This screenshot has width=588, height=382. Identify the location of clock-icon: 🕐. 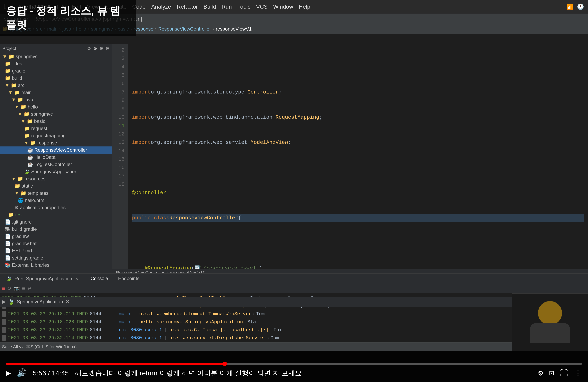
(581, 7).